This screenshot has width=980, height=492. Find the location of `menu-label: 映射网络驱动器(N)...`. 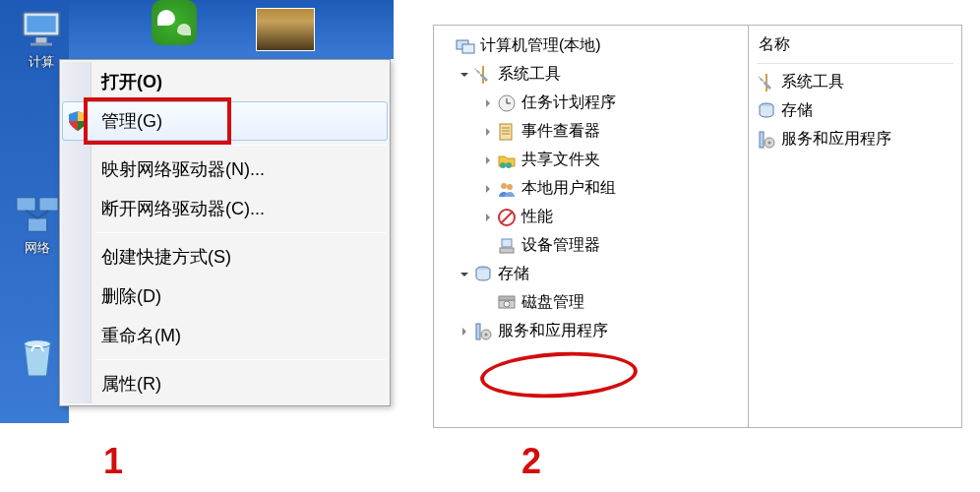

menu-label: 映射网络驱动器(N)... is located at coordinates (183, 169).